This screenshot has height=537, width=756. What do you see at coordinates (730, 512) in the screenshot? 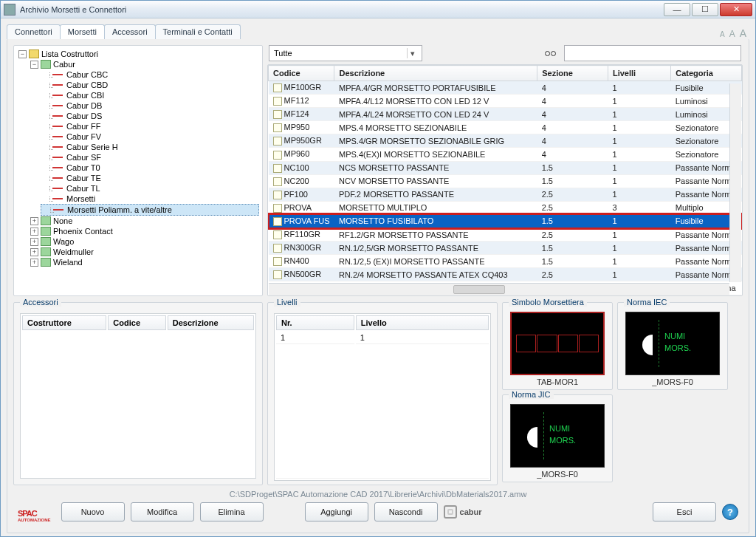
I see `help-button: ?` at bounding box center [730, 512].